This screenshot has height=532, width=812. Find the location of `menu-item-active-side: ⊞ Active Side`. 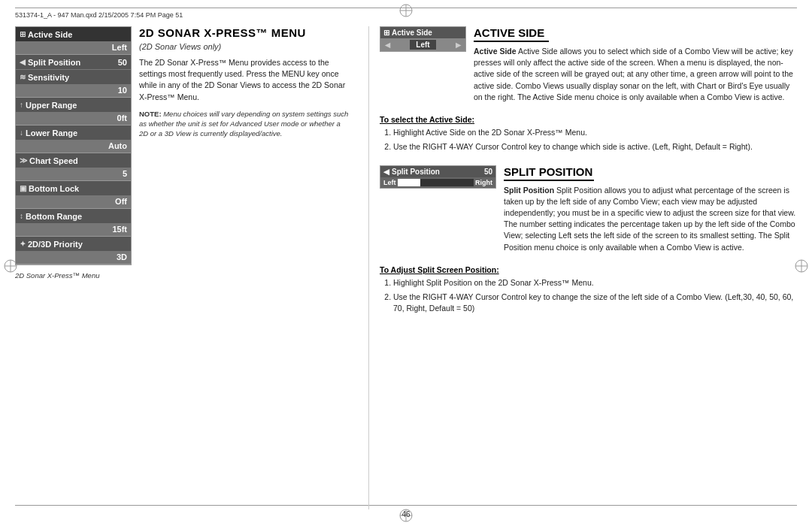

menu-item-active-side: ⊞ Active Side is located at coordinates (74, 35).